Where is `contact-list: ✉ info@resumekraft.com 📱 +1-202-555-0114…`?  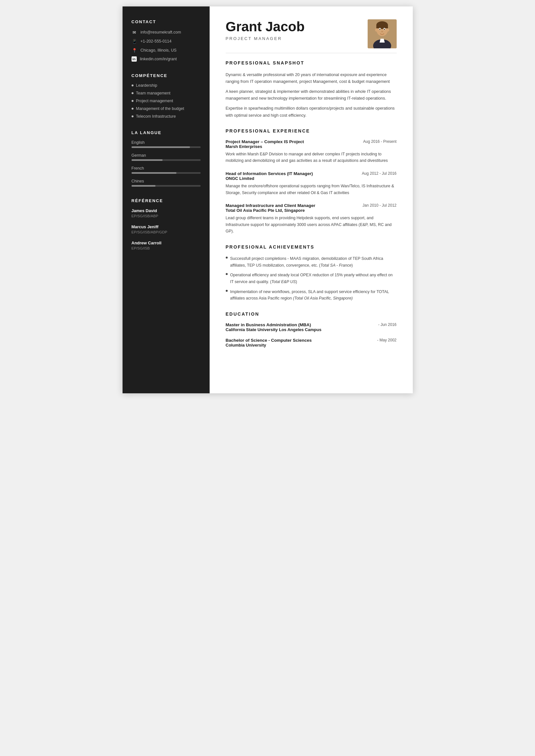 contact-list: ✉ info@resumekraft.com 📱 +1-202-555-0114… is located at coordinates (166, 45).